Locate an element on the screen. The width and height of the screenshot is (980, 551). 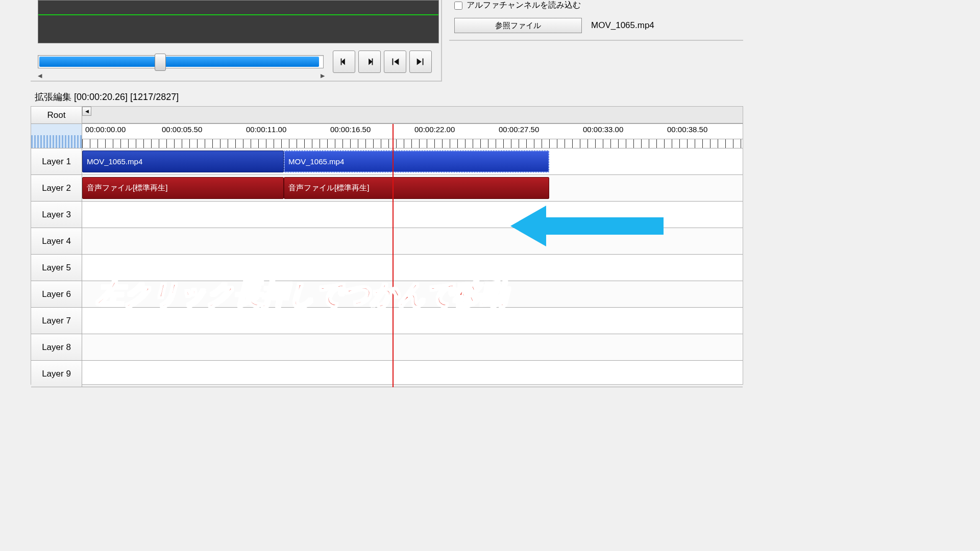
layer-row: Layer 4 is located at coordinates (387, 241).